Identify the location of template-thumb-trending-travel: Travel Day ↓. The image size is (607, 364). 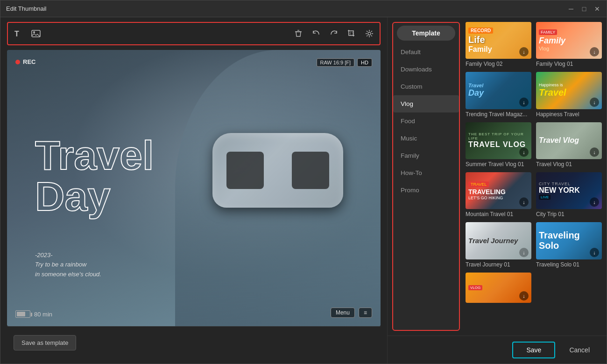
(499, 91).